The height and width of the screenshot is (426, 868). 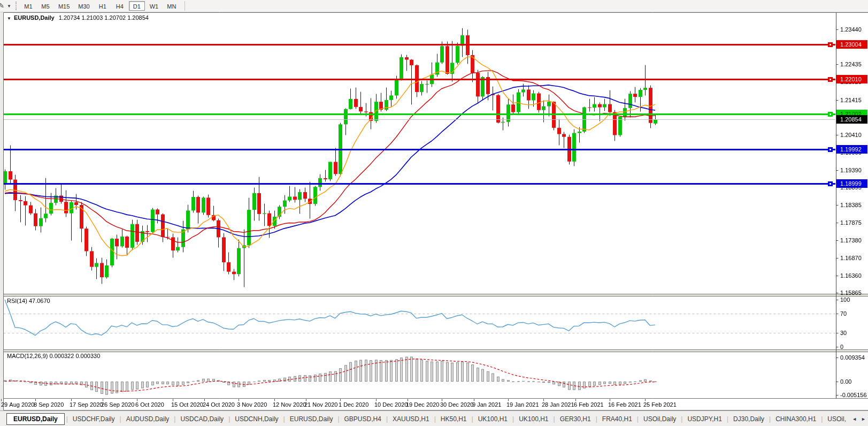 What do you see at coordinates (434, 6) in the screenshot?
I see `timeframe-toolbar: ✎ ▼ M1M5M15M30H1H4D1W1MN` at bounding box center [434, 6].